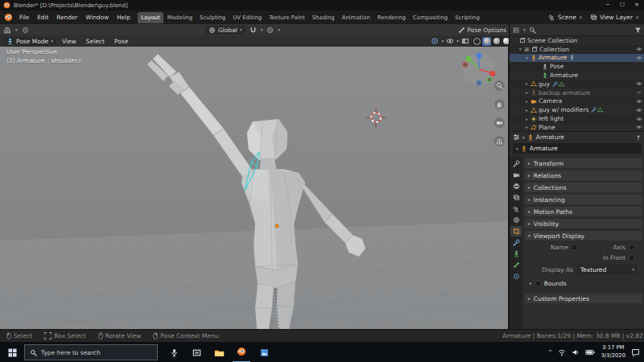 The image size is (644, 362). I want to click on tab-animation: Animation, so click(356, 18).